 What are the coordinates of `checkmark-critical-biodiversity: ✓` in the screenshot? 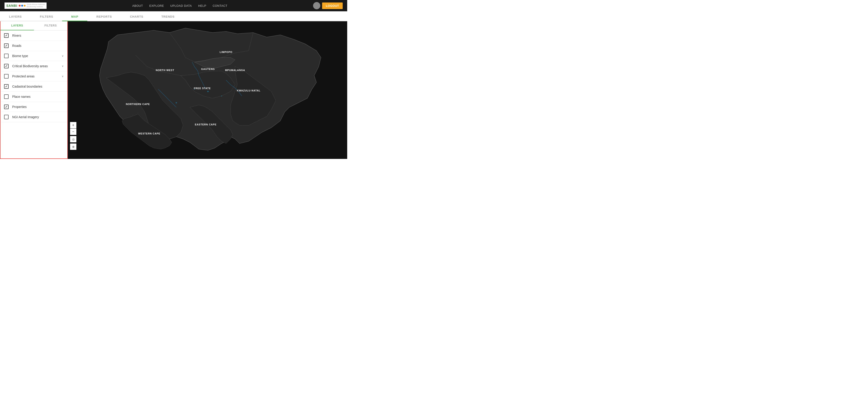 It's located at (6, 66).